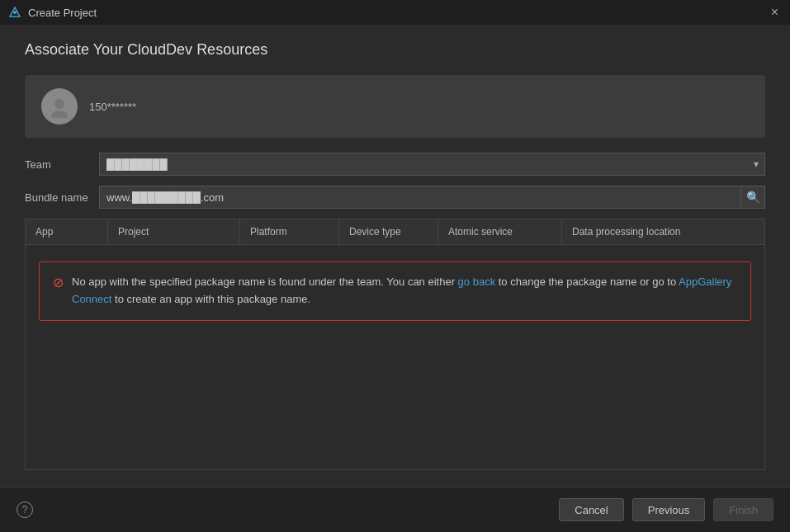 This screenshot has height=532, width=790. Describe the element at coordinates (666, 510) in the screenshot. I see `footer-buttons: Cancel Previous Finish` at that location.